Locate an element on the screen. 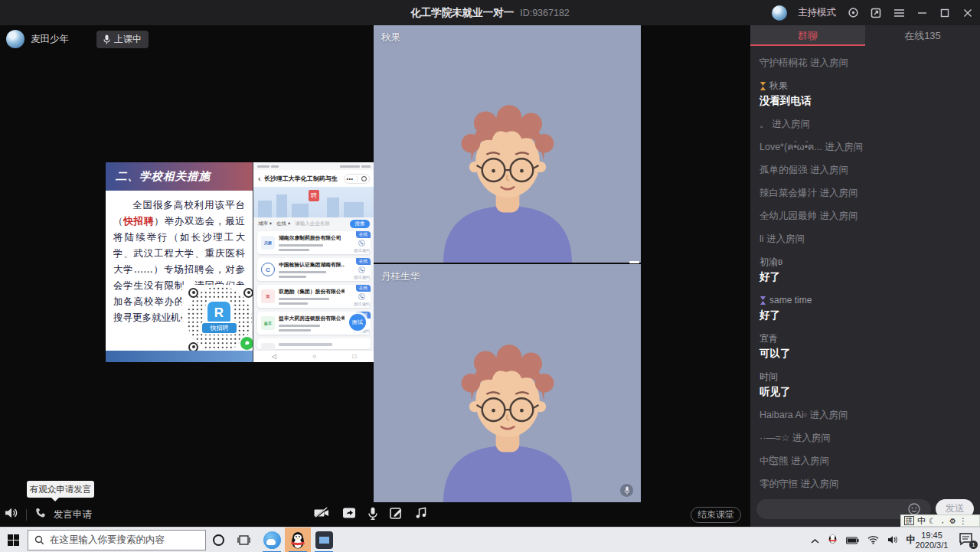 Image resolution: width=980 pixels, height=552 pixels. host-mode-label: 主持模式 is located at coordinates (817, 12).